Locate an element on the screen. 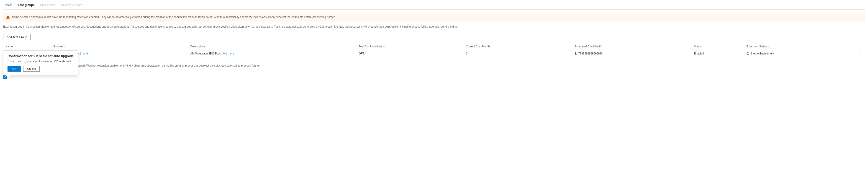 The height and width of the screenshot is (173, 868). warning-text: Some selected endpoints do not have the … is located at coordinates (173, 17).